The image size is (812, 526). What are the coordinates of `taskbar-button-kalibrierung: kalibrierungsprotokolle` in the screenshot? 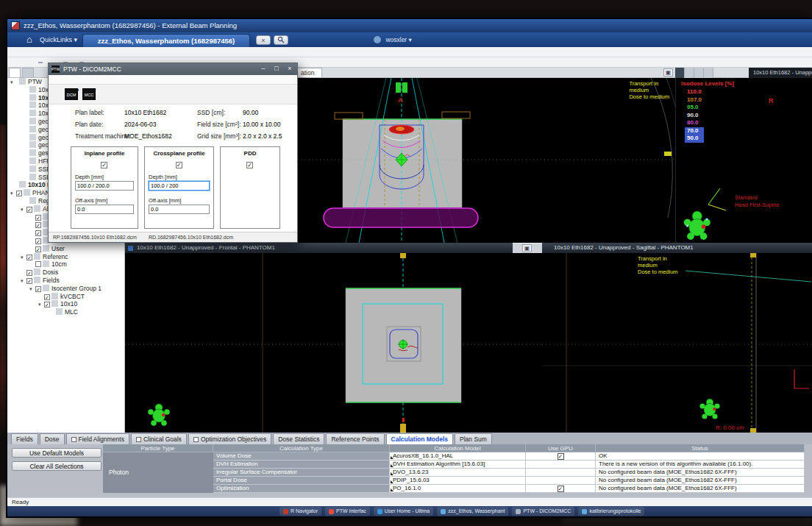 It's located at (611, 511).